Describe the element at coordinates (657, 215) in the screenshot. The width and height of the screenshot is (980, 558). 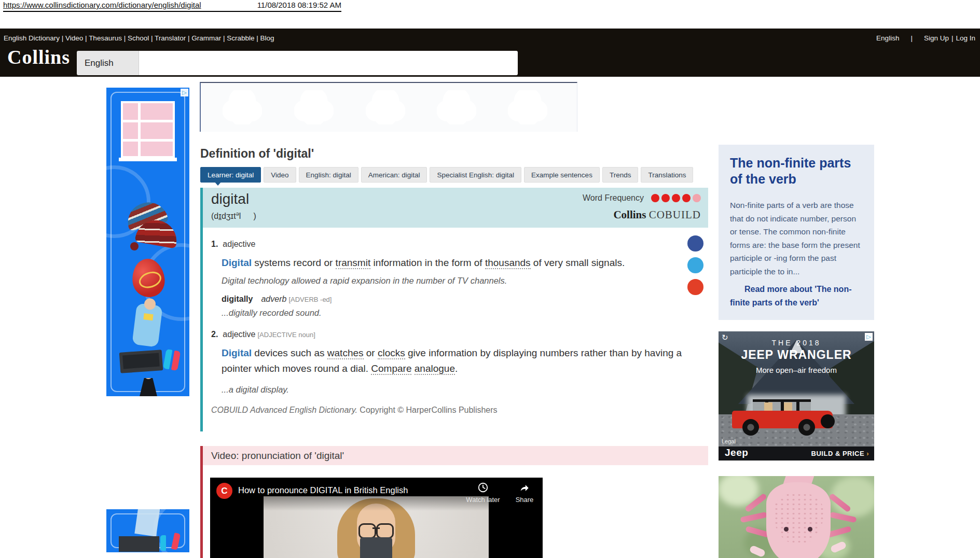
I see `cobuild-brand: Collins COBUILD` at that location.